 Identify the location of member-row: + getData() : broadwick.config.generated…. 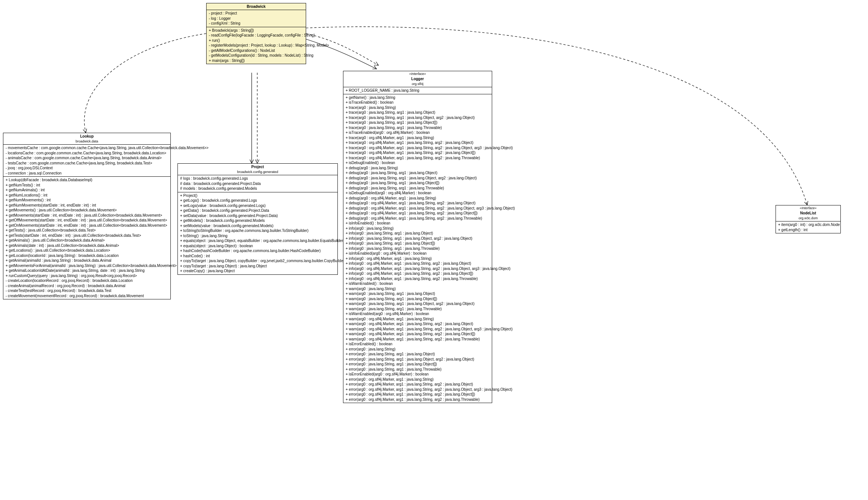
(258, 211).